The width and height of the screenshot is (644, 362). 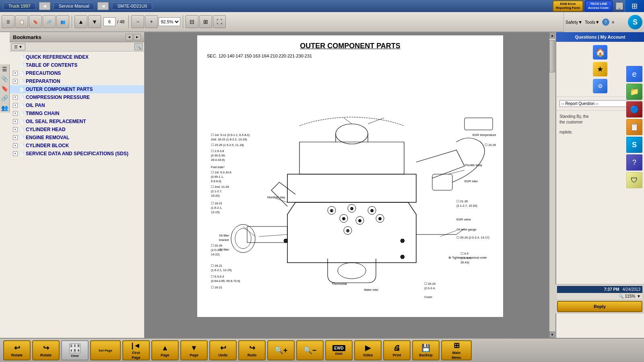 I want to click on ie-star-icon: ★, so click(x=600, y=69).